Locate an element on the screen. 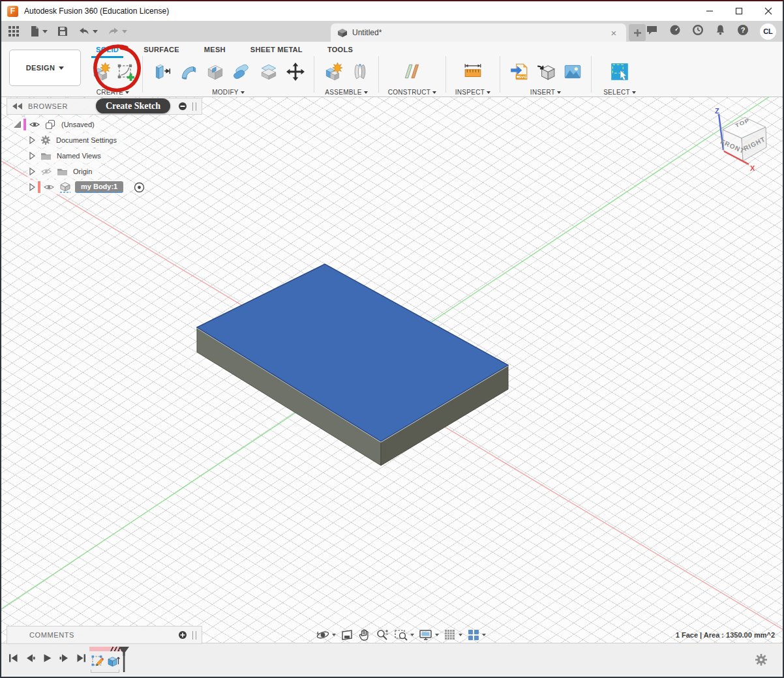  new-component-icon is located at coordinates (333, 72).